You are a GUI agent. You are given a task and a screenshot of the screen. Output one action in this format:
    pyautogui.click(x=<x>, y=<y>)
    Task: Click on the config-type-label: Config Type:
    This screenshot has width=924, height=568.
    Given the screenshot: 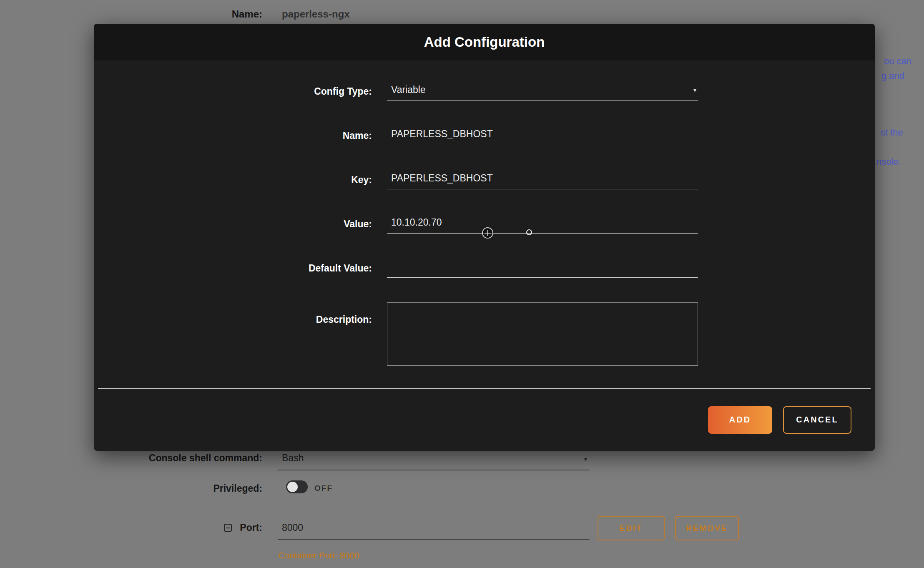 What is the action you would take?
    pyautogui.click(x=233, y=92)
    